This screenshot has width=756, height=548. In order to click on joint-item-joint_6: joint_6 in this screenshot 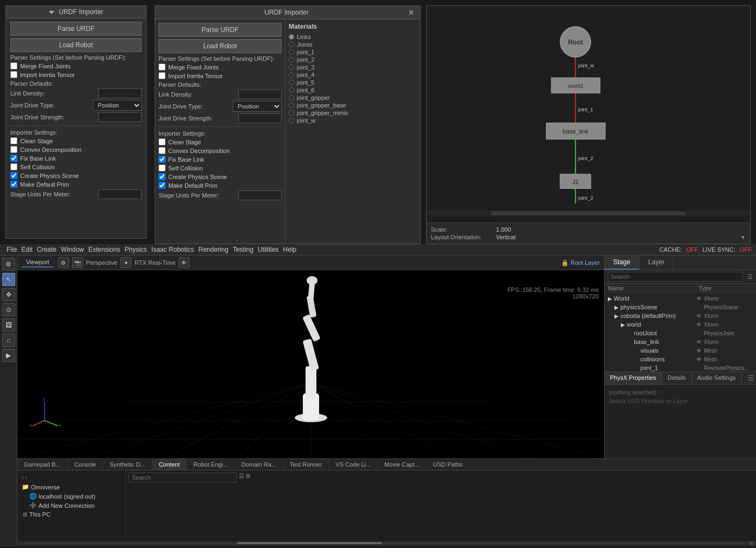, I will do `click(353, 90)`.